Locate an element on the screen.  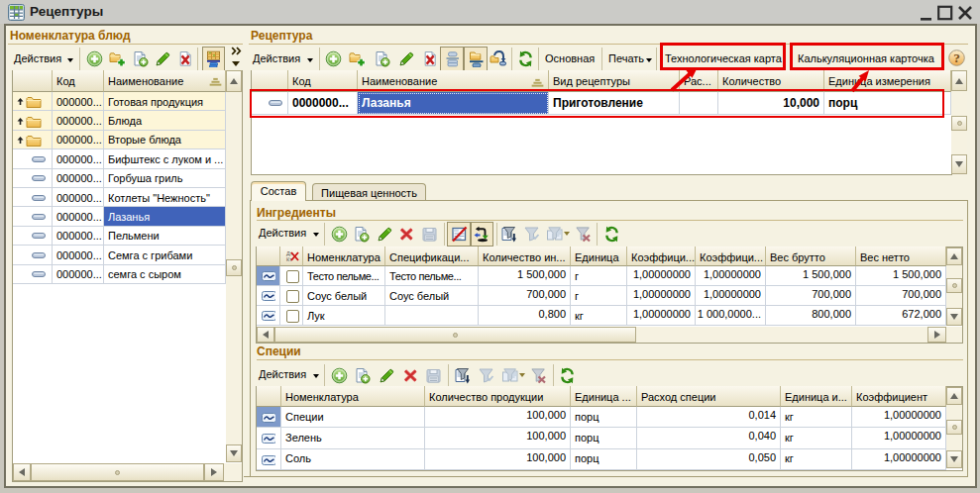
tree-row-name-cell: Вторые блюда is located at coordinates (164, 141).